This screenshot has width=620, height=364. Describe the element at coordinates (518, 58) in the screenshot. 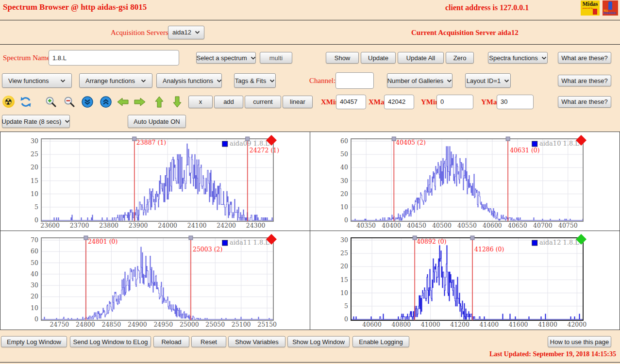

I see `spectra-functions-dropdown: Spectra functions` at that location.